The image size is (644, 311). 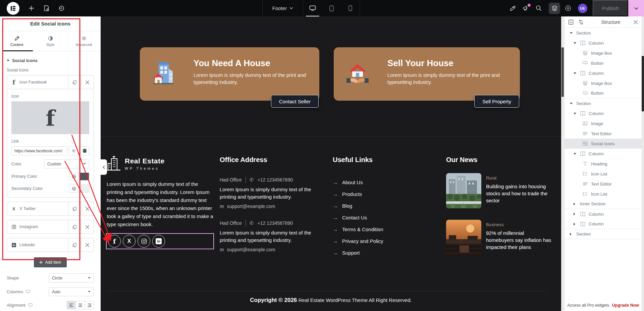 What do you see at coordinates (295, 101) in the screenshot?
I see `contact-seller-button: Contact Seller` at bounding box center [295, 101].